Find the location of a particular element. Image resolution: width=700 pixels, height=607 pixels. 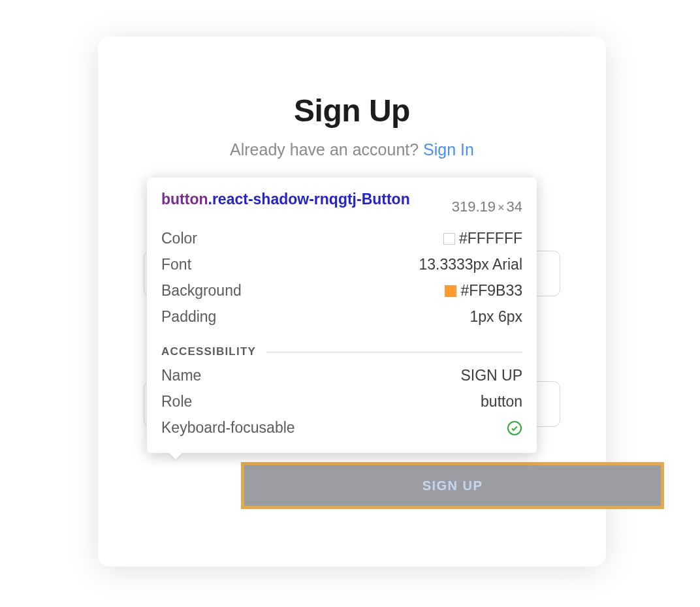

a11y-name-label: Name is located at coordinates (182, 376).